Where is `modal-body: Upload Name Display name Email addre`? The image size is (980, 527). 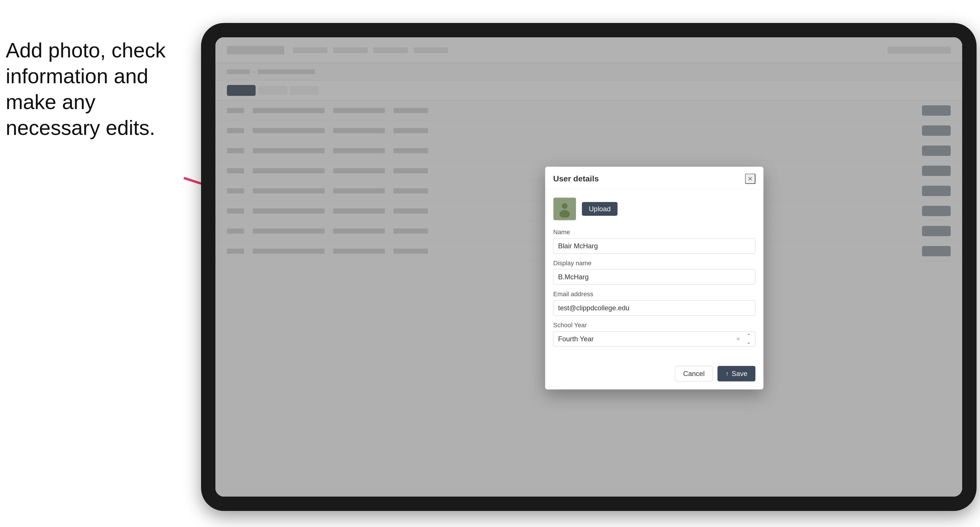
modal-body: Upload Name Display name Email addre is located at coordinates (654, 275).